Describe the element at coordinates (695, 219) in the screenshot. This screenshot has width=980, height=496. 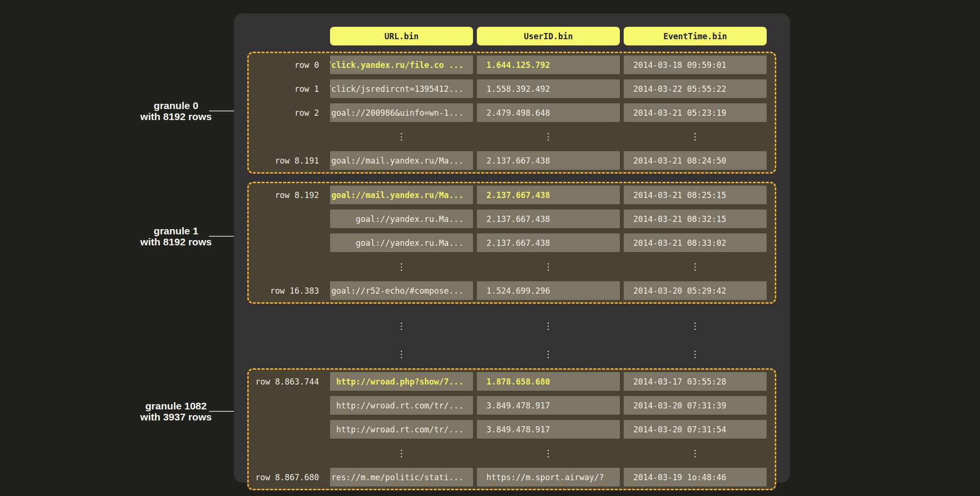
I see `eventtime-cell: 2014-03-21 08:32:15` at that location.